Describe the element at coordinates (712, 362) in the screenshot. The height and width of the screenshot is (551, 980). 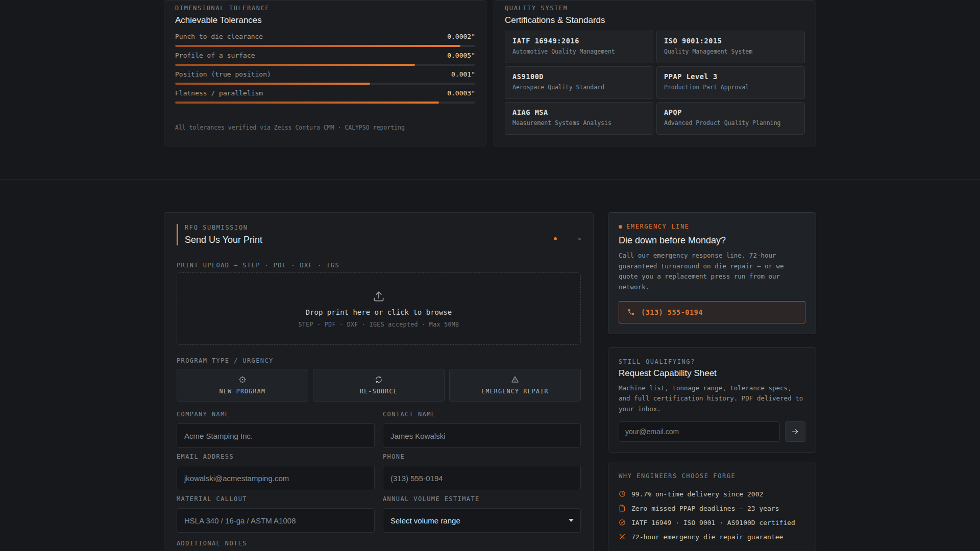
I see `capability-eyebrow: STILL QUALIFYING?` at that location.